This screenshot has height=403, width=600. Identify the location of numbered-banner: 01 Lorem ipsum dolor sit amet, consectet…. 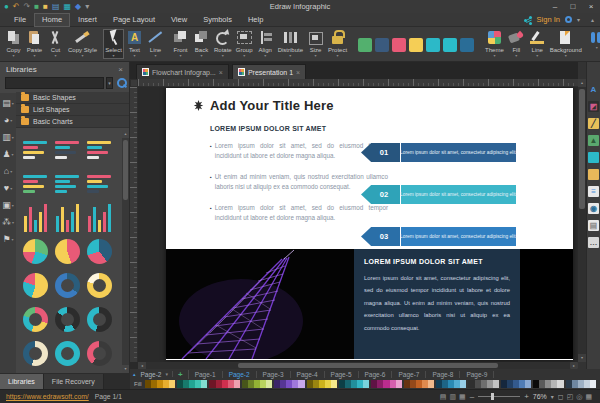
(438, 152).